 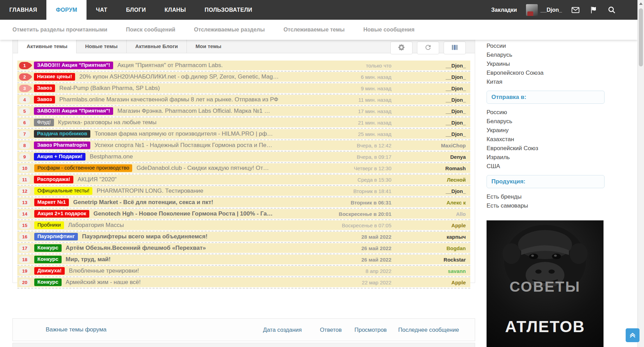 I want to click on topics-tab: Активные темы, so click(x=47, y=46).